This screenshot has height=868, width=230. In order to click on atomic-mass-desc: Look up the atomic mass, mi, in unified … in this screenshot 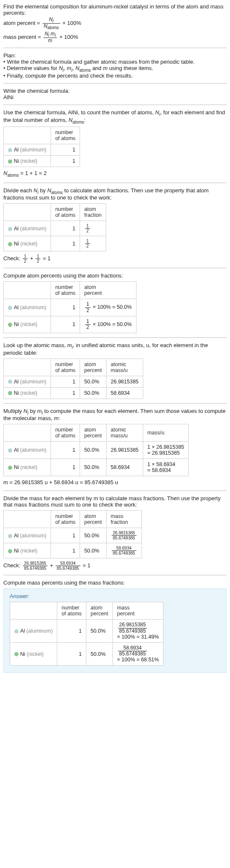, I will do `click(115, 349)`.